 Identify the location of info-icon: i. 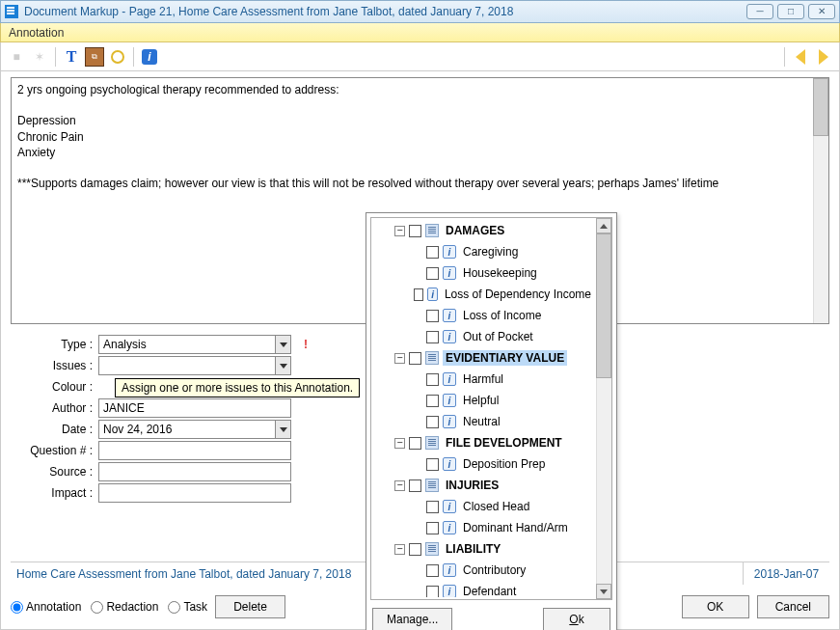
(149, 57).